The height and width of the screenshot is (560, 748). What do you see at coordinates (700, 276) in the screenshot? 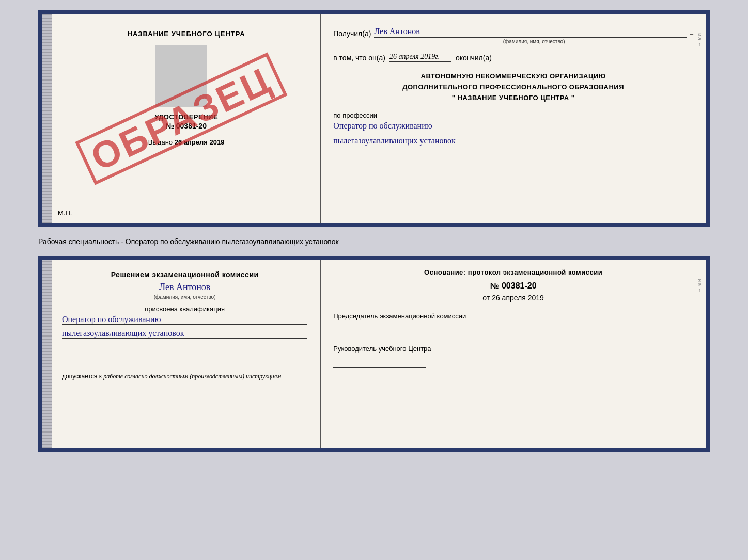
I see `bside-char-2: –` at bounding box center [700, 276].